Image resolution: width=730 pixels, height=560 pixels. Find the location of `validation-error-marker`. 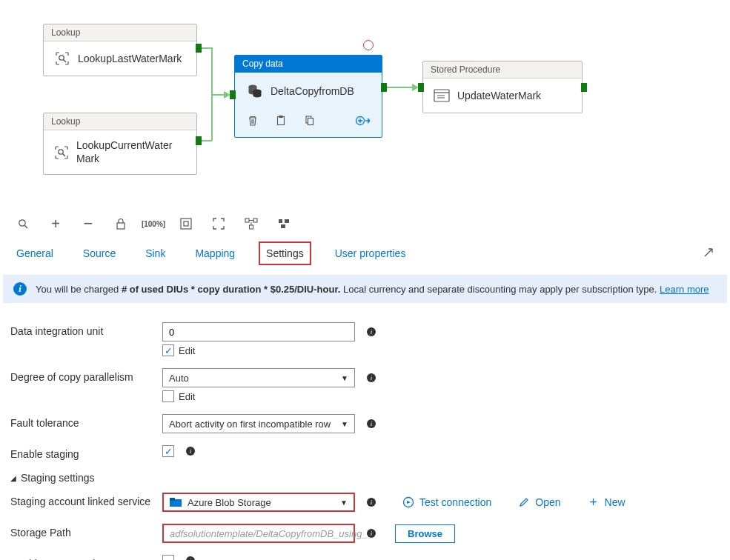

validation-error-marker is located at coordinates (368, 45).